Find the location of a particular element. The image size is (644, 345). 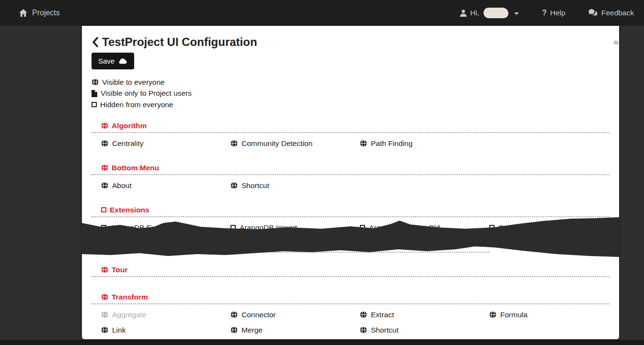

section-title: Transform is located at coordinates (130, 297).